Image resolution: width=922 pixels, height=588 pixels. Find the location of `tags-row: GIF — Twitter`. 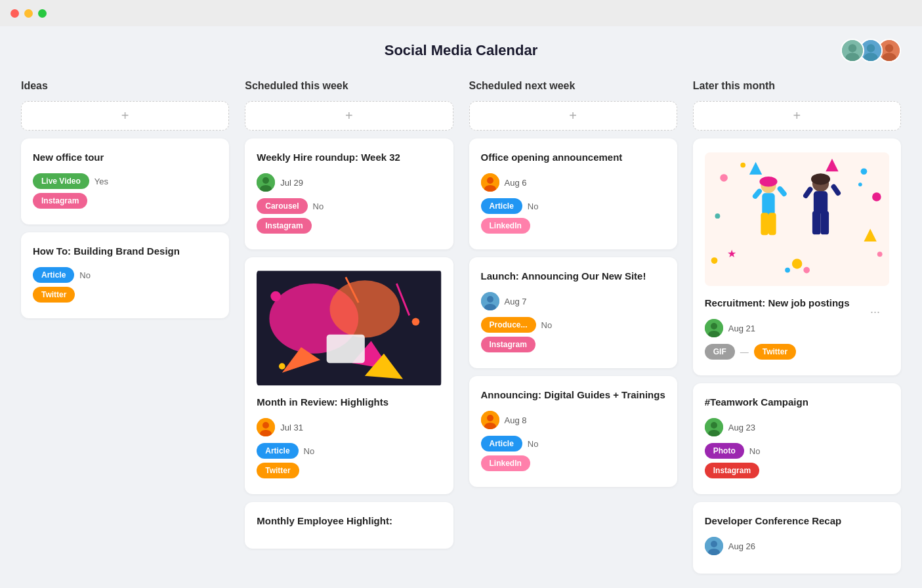

tags-row: GIF — Twitter is located at coordinates (797, 352).